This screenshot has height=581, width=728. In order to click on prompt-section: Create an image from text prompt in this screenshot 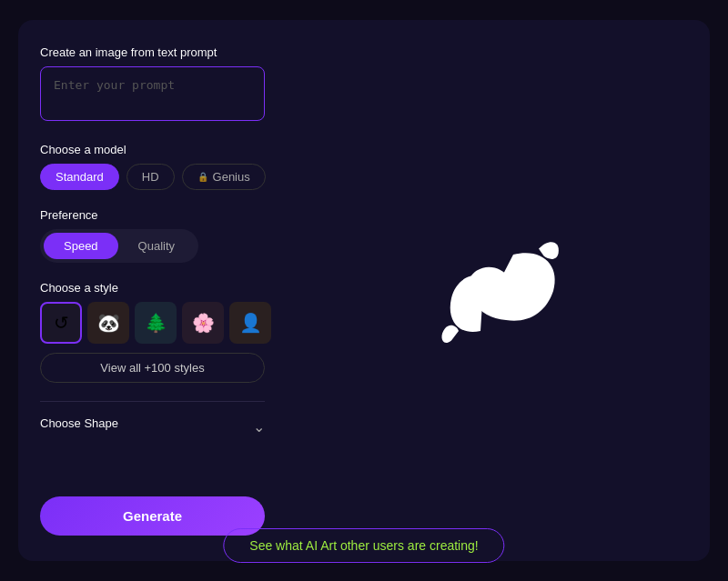, I will do `click(153, 85)`.